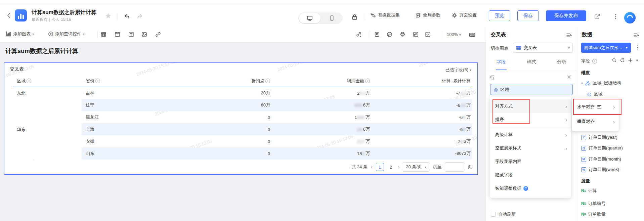  I want to click on profit-cell: 217.万, so click(321, 141).